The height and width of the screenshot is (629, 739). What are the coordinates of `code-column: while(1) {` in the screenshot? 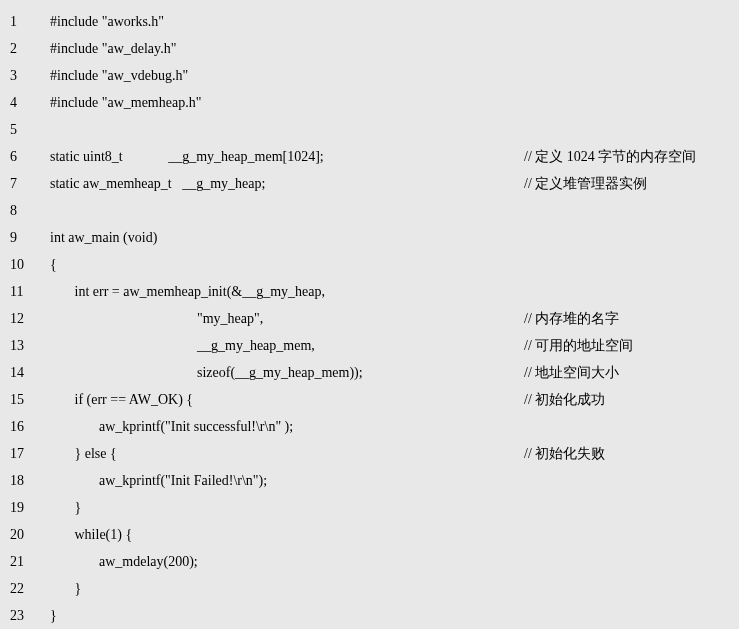 It's located at (284, 534).